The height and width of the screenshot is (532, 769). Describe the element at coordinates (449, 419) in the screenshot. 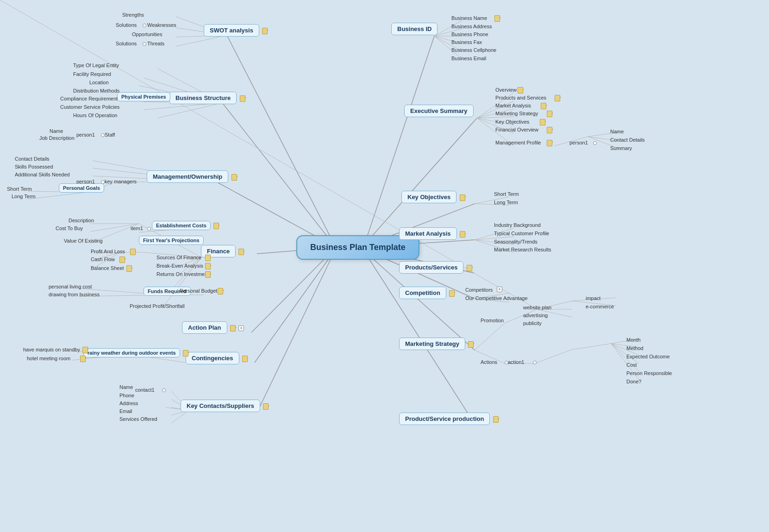

I see `product-service-prod-node: Product/Service production` at that location.